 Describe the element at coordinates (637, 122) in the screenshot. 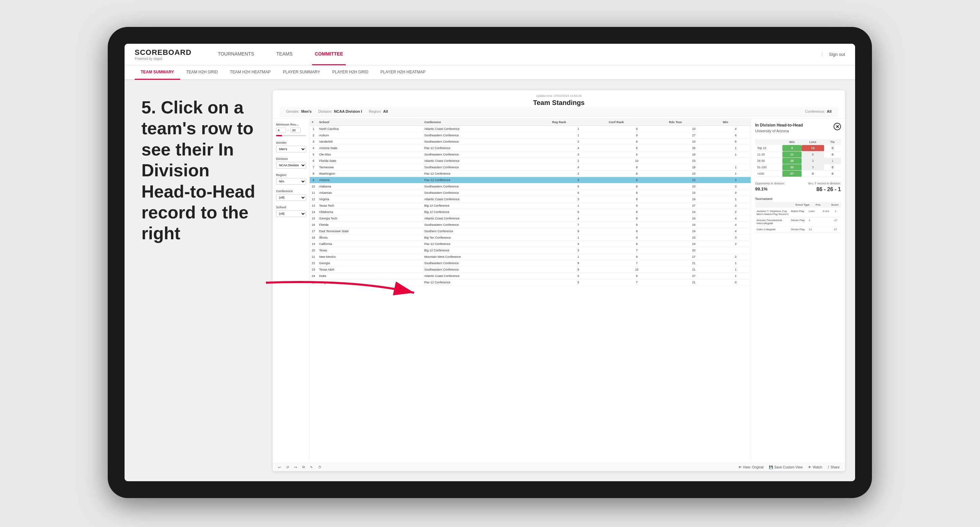

I see `col-conf-rank: Conf Rank` at that location.